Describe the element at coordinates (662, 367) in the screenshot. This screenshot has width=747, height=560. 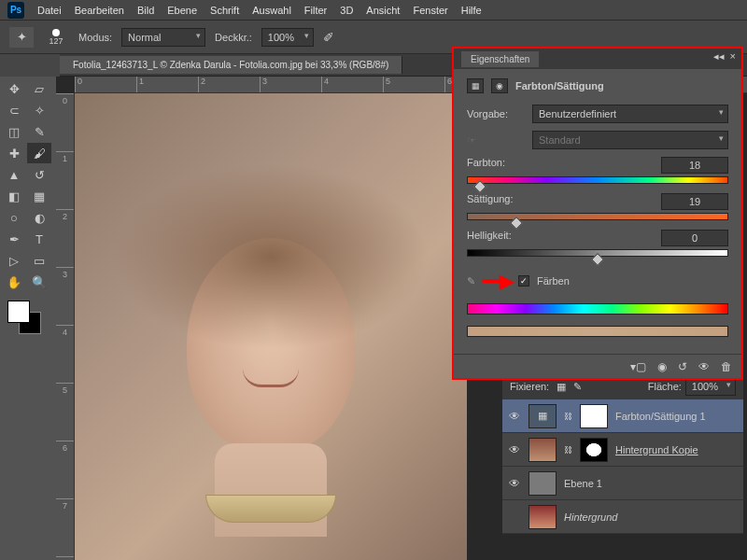
I see `view-previous-icon: ◉` at that location.